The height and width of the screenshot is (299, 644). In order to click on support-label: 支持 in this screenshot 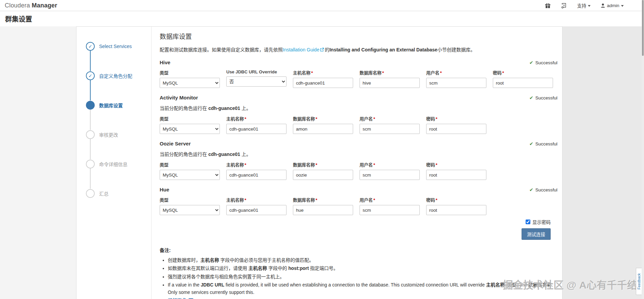, I will do `click(582, 5)`.